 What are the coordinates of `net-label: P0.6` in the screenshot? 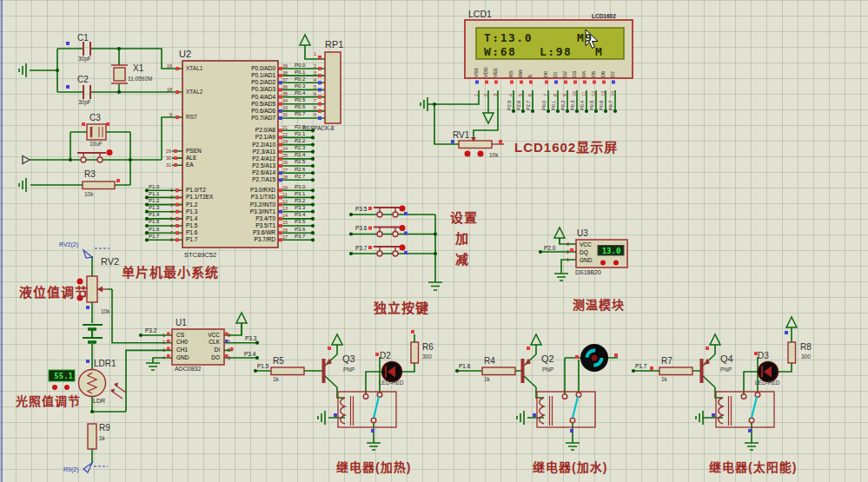 It's located at (300, 107).